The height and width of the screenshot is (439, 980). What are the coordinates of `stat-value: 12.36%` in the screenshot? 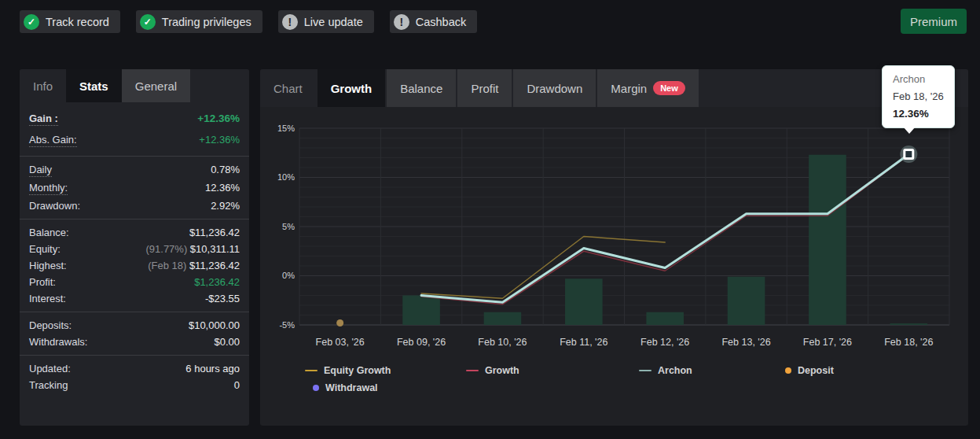 It's located at (222, 187).